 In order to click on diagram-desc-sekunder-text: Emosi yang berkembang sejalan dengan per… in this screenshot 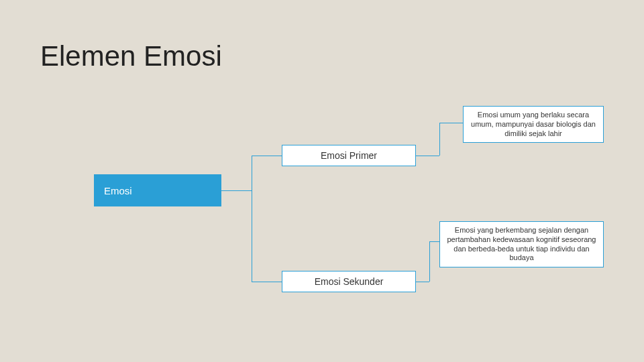, I will do `click(522, 244)`.